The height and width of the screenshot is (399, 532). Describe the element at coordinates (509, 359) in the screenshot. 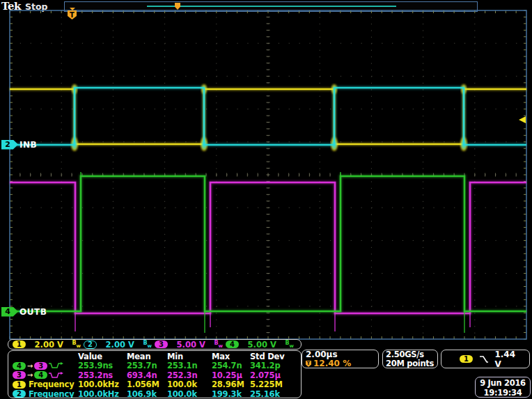

I see `trigger-level-value: 1.44 V` at that location.